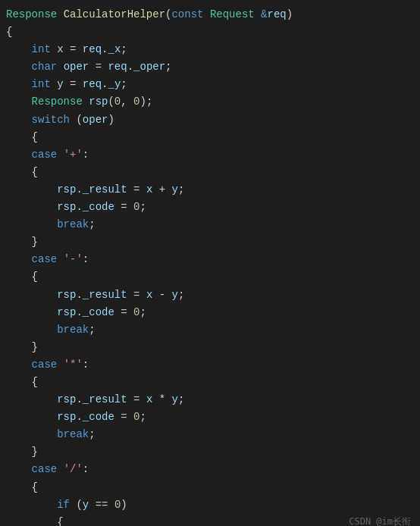 This screenshot has width=420, height=526. I want to click on code-line-13: break;, so click(210, 224).